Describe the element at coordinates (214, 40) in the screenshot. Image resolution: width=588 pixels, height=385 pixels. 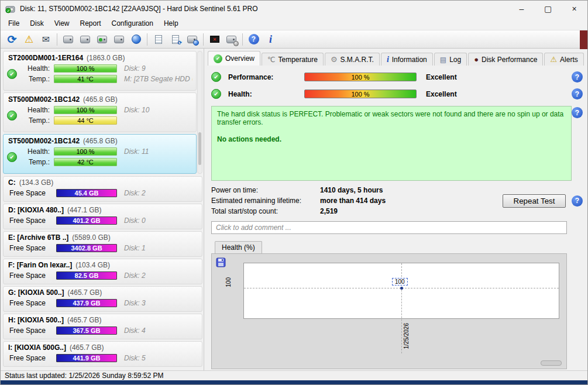
I see `surface-test-button` at that location.